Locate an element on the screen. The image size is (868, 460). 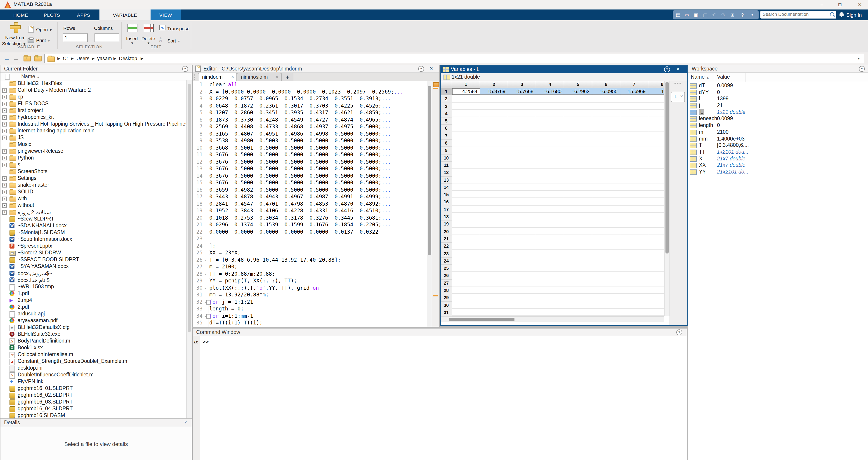
file-row: +snake-master is located at coordinates (93, 185).